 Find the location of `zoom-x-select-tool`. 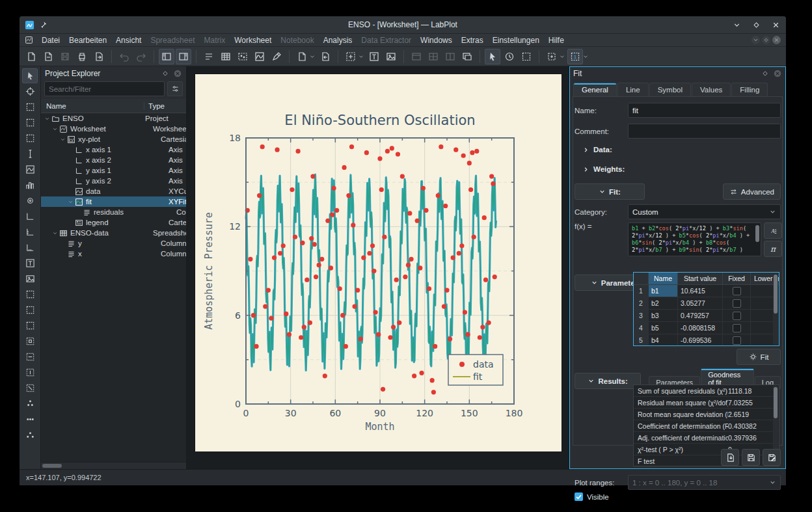

zoom-x-select-tool is located at coordinates (30, 122).